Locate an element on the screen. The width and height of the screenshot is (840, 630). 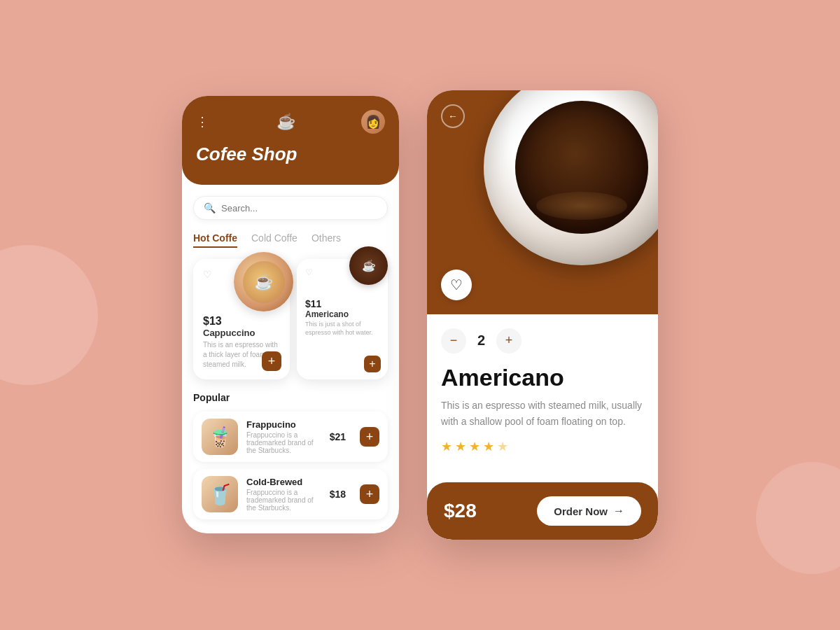
star-3: ★ is located at coordinates (475, 447).